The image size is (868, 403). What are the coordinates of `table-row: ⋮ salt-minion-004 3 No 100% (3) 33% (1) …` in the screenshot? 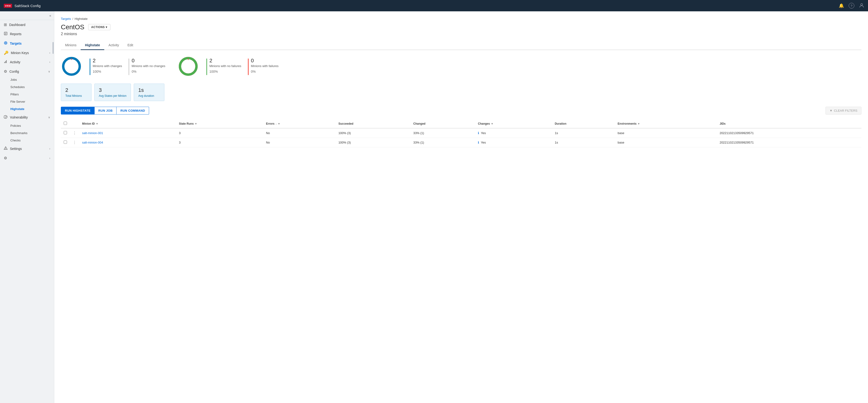 It's located at (461, 143).